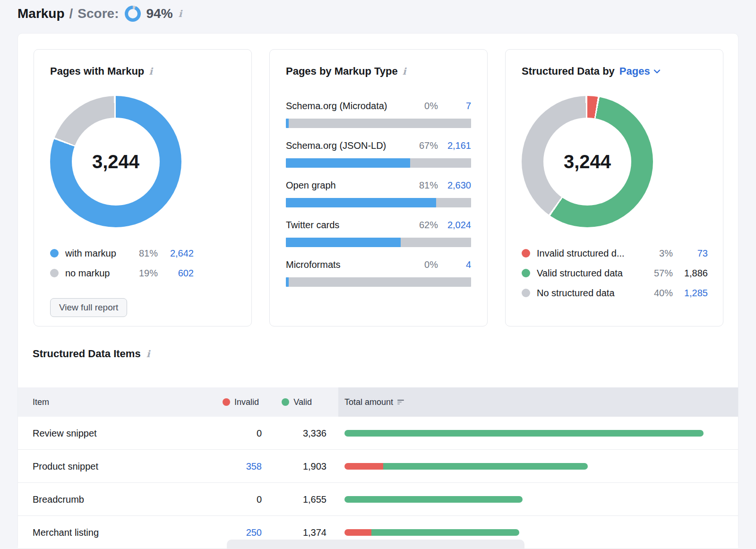 Image resolution: width=756 pixels, height=549 pixels. What do you see at coordinates (41, 14) in the screenshot?
I see `page-title-primary: Markup` at bounding box center [41, 14].